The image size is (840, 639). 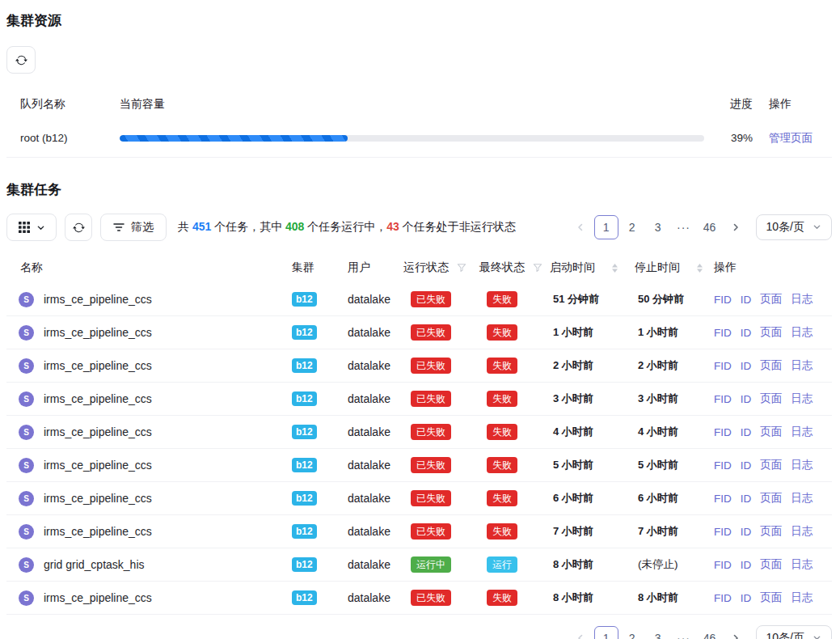 What do you see at coordinates (414, 104) in the screenshot?
I see `col-current-capacity: 当前容量` at bounding box center [414, 104].